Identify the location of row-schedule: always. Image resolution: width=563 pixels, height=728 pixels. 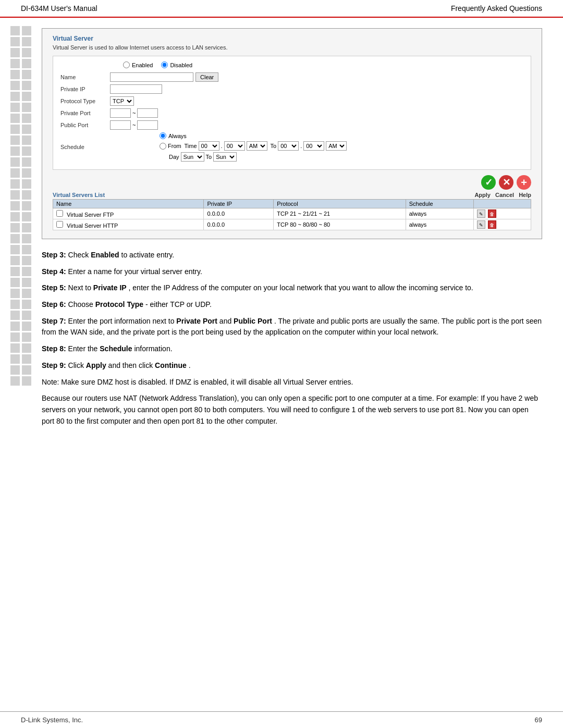
(439, 225).